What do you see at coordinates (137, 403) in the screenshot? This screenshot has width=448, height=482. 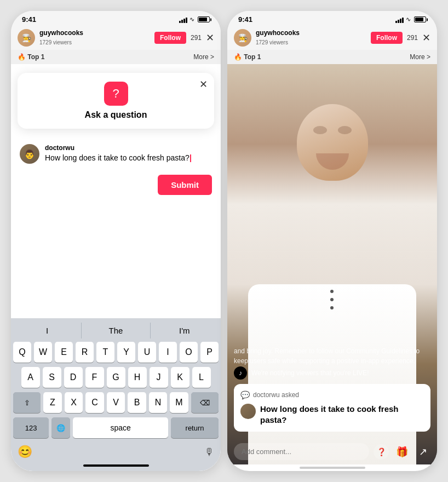 I see `key-b: B` at bounding box center [137, 403].